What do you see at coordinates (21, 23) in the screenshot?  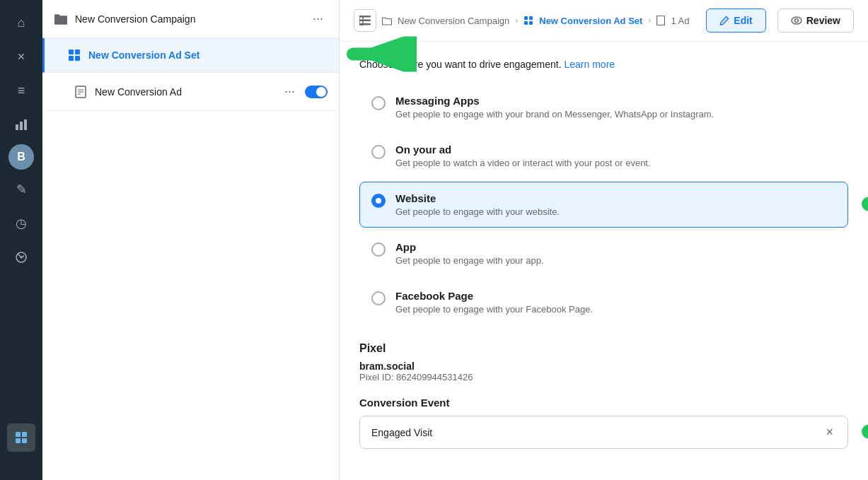 I see `home-icon: ⌂` at bounding box center [21, 23].